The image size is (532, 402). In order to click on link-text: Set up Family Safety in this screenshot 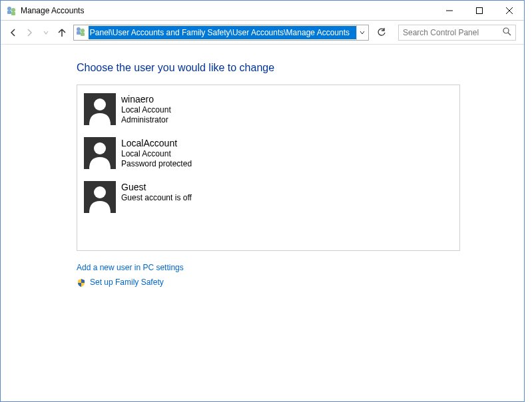, I will do `click(127, 282)`.